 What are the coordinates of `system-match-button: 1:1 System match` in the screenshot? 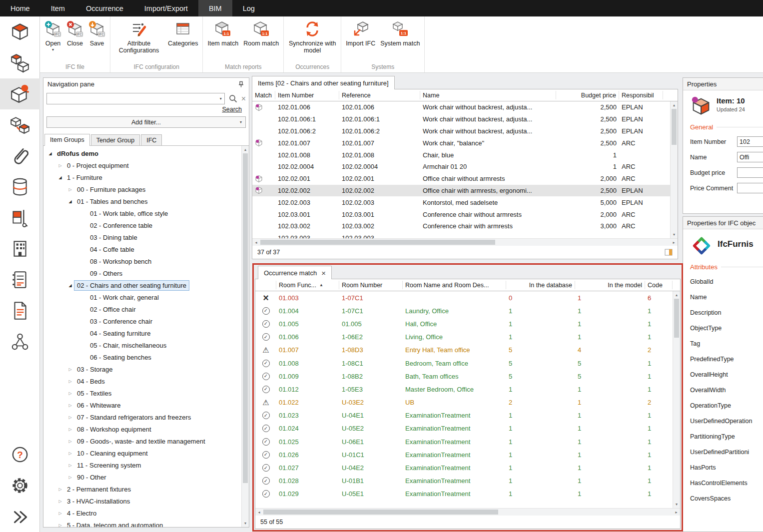 It's located at (400, 32).